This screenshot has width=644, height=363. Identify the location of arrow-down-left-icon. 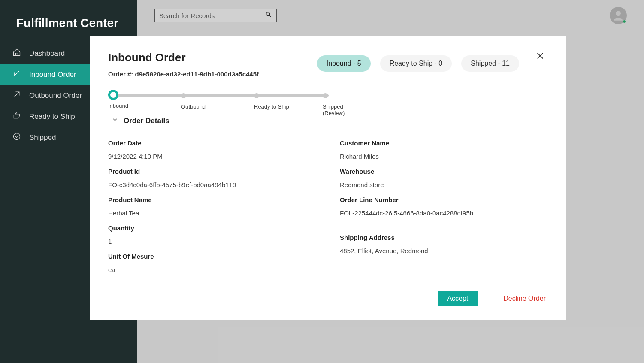
(17, 75).